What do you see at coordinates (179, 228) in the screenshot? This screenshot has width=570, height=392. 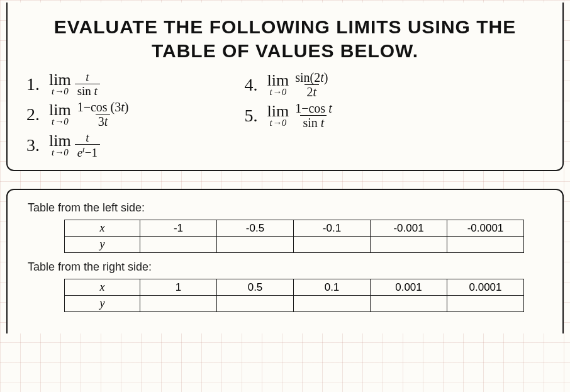 I see `cell: -1` at bounding box center [179, 228].